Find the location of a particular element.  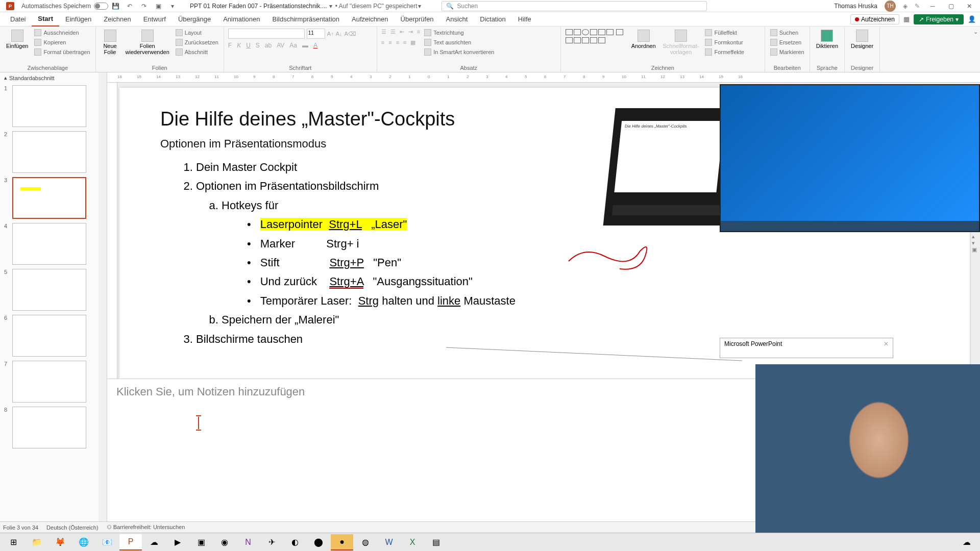

tab-start: Start is located at coordinates (45, 19).